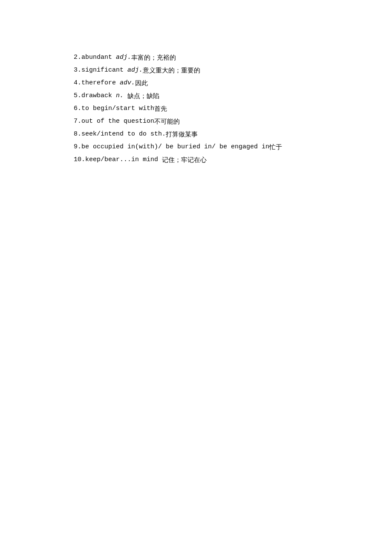 Image resolution: width=392 pixels, height=555 pixels. I want to click on item-word: therefore, so click(101, 83).